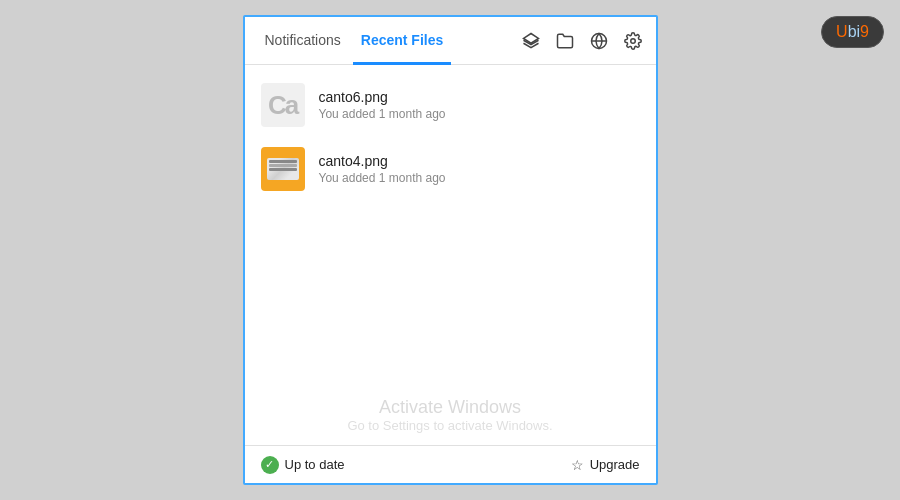 The width and height of the screenshot is (900, 500). What do you see at coordinates (283, 169) in the screenshot?
I see `file-thumbnail-canto4` at bounding box center [283, 169].